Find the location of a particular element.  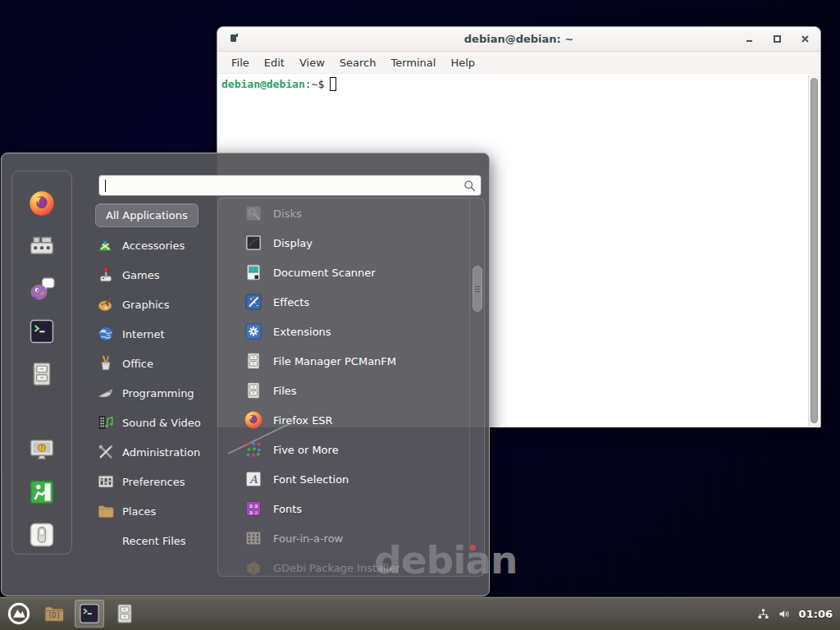

screensaver-icon: ? is located at coordinates (42, 450).